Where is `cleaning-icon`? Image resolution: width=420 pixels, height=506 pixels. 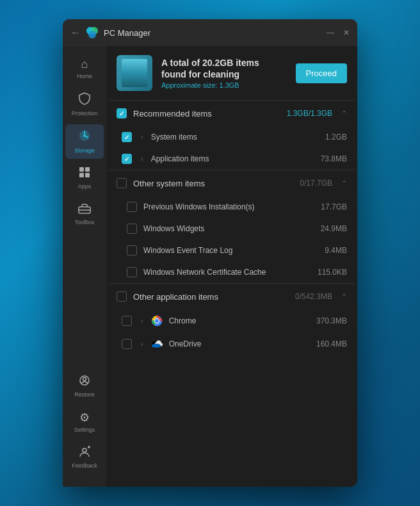
cleaning-icon is located at coordinates (134, 73).